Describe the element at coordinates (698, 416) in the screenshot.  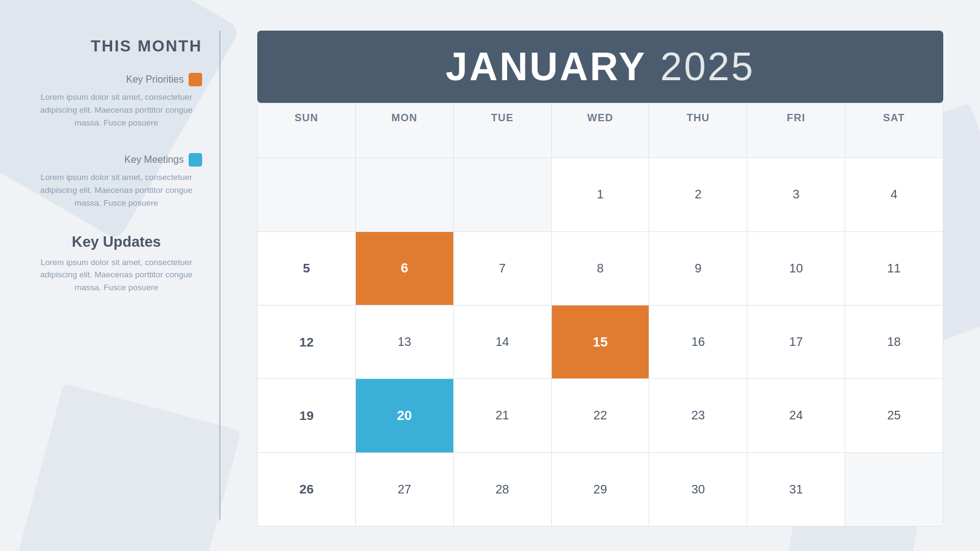
I see `day-cell: 23` at that location.